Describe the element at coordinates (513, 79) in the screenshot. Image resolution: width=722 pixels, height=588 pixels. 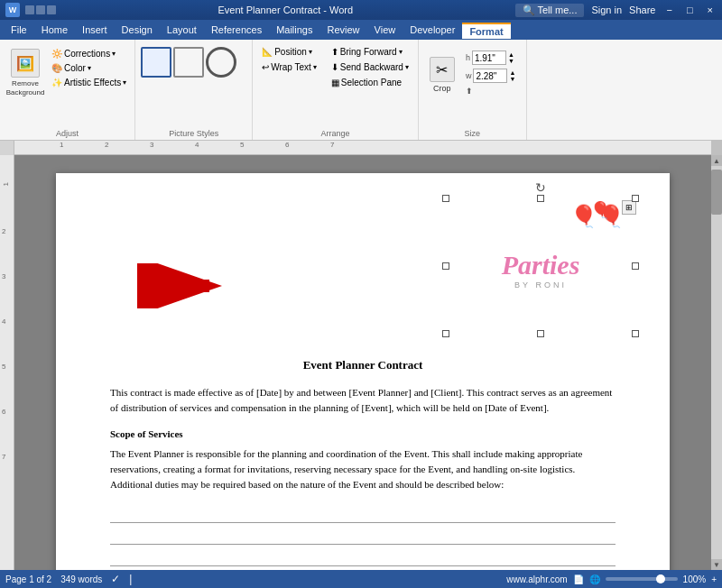
I see `width-down-arrow: ▼` at that location.